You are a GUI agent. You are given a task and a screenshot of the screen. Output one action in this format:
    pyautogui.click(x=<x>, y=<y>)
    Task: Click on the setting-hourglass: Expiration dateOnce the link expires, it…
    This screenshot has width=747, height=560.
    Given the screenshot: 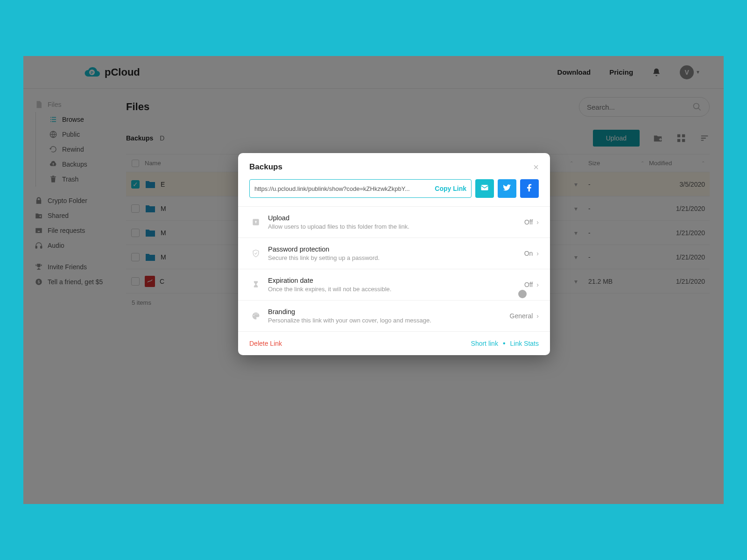 What is the action you would take?
    pyautogui.click(x=394, y=285)
    